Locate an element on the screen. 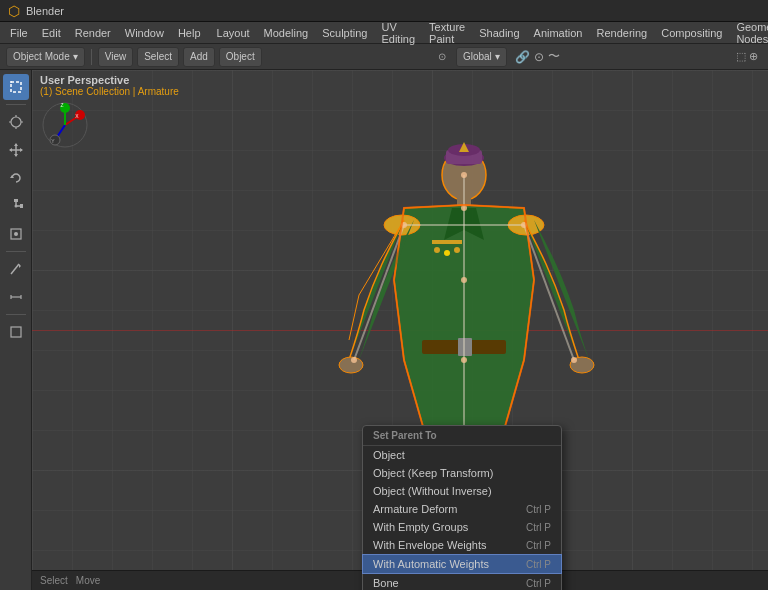 The height and width of the screenshot is (590, 768). gizmo-icon: ⊕ is located at coordinates (754, 56).